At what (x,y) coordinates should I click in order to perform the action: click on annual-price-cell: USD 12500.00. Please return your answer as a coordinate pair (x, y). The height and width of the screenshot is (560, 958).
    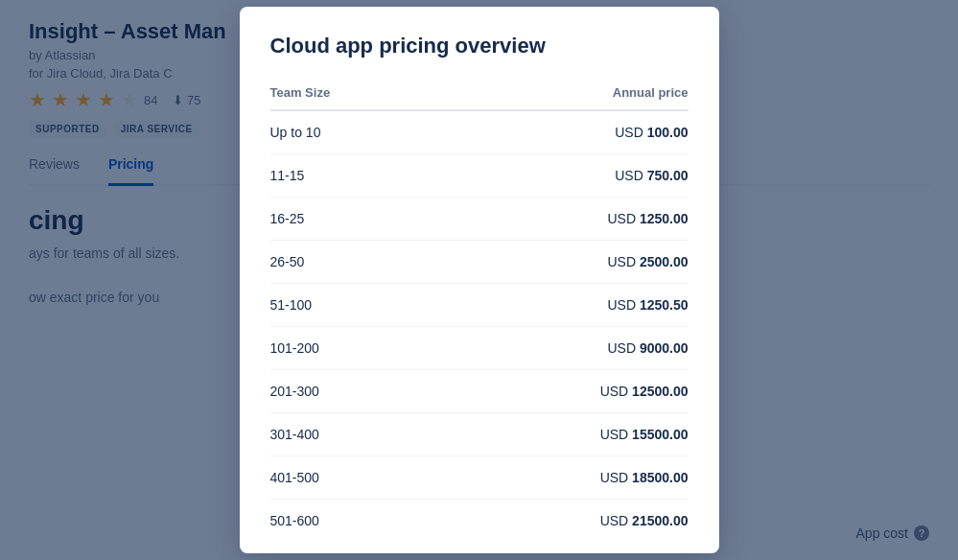
    Looking at the image, I should click on (564, 391).